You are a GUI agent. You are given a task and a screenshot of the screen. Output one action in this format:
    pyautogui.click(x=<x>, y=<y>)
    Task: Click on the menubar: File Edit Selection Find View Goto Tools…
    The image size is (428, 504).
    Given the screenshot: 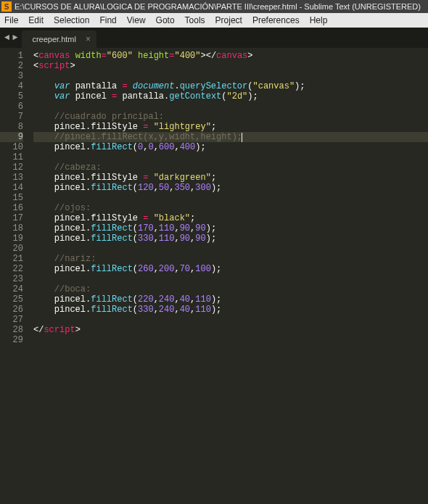 What is the action you would take?
    pyautogui.click(x=214, y=20)
    